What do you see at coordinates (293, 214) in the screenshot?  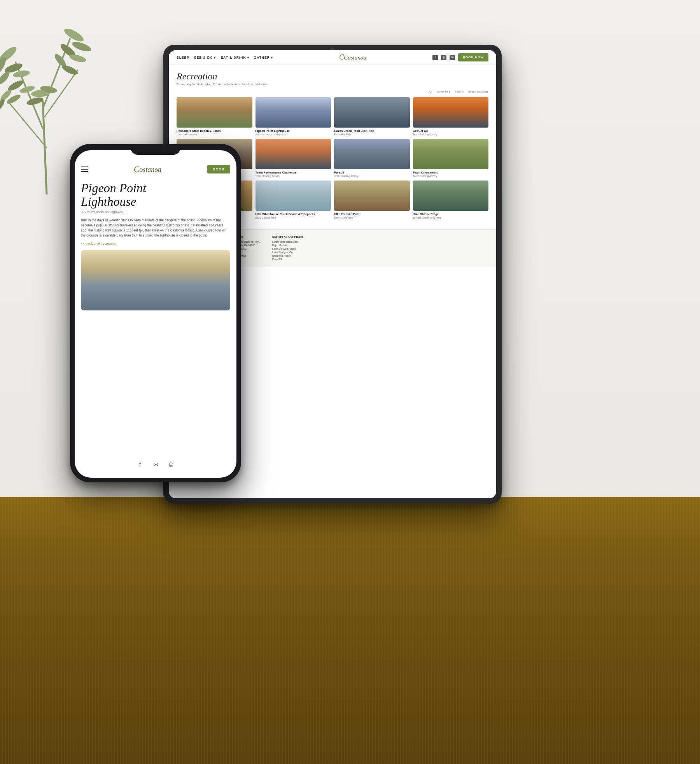 I see `activity-name: Hike Whitehouse Creek Beach & Tidepools` at bounding box center [293, 214].